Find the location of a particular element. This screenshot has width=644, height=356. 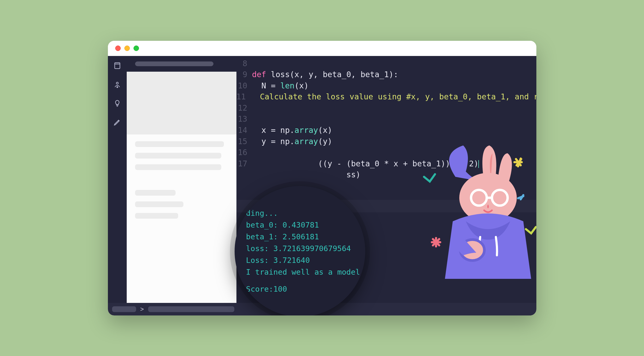

console-output-line: I trained well as a model. 100 is located at coordinates (300, 272).